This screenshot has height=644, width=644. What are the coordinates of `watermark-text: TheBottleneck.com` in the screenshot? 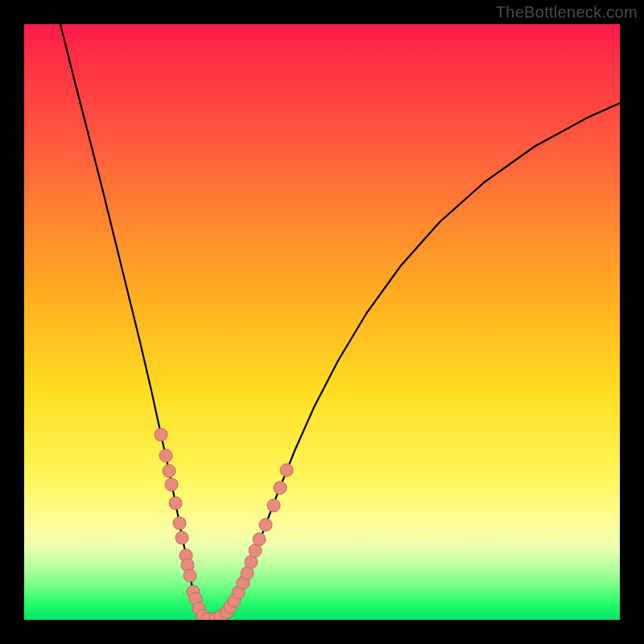 It's located at (567, 13).